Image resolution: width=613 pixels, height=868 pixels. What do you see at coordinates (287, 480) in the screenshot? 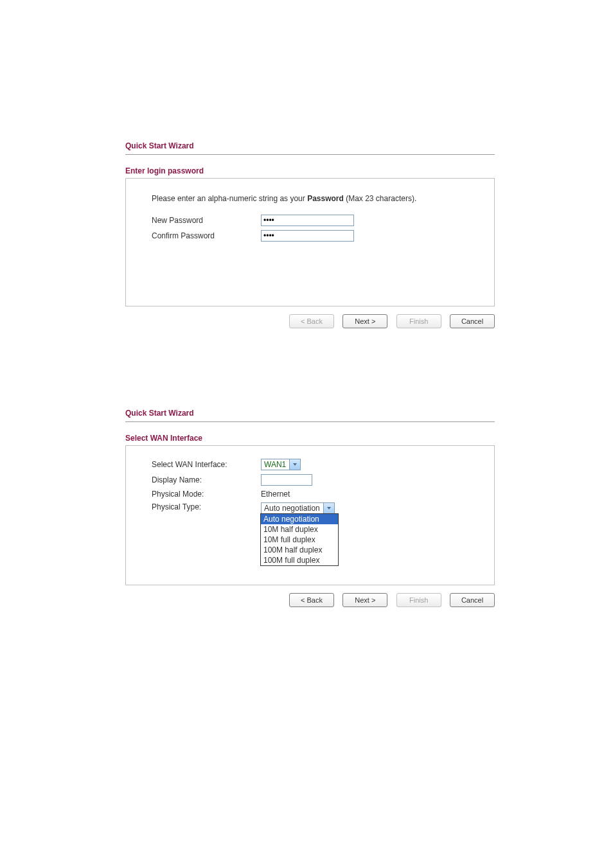
I see `display-name-input` at bounding box center [287, 480].